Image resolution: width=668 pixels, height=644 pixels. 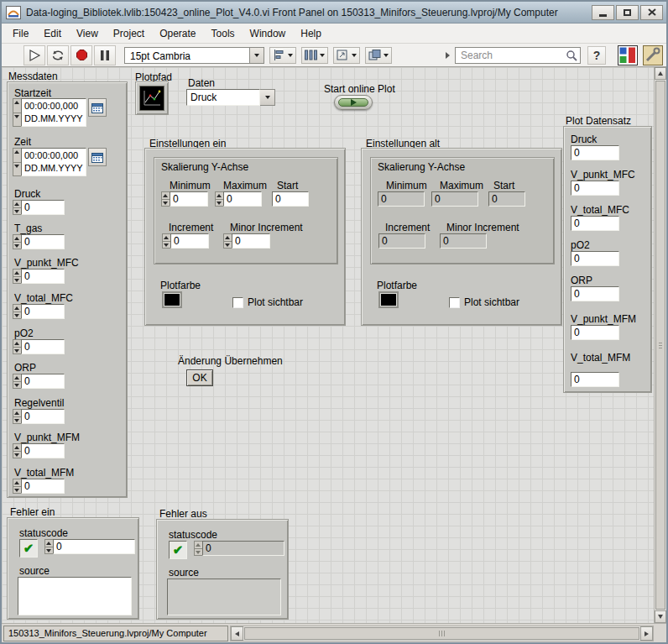 What do you see at coordinates (75, 596) in the screenshot?
I see `source-string` at bounding box center [75, 596].